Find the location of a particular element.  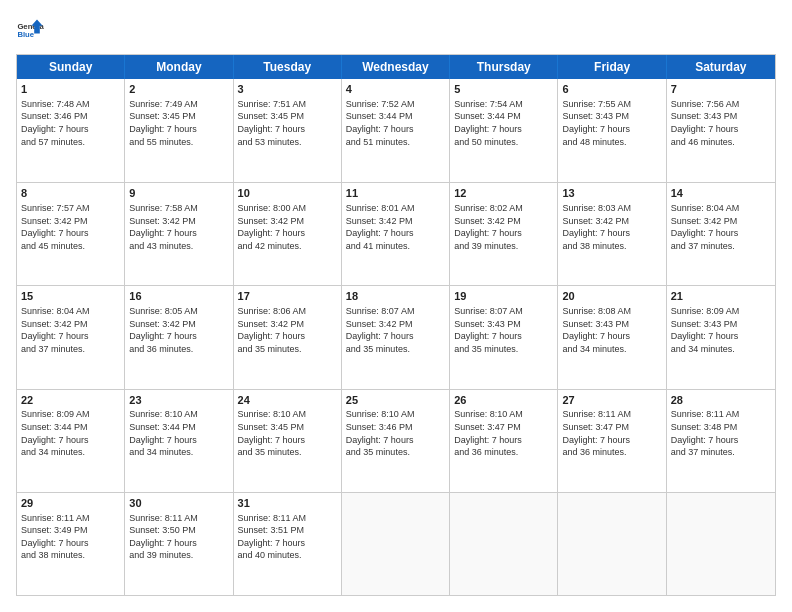

day-number: 24 is located at coordinates (288, 400).